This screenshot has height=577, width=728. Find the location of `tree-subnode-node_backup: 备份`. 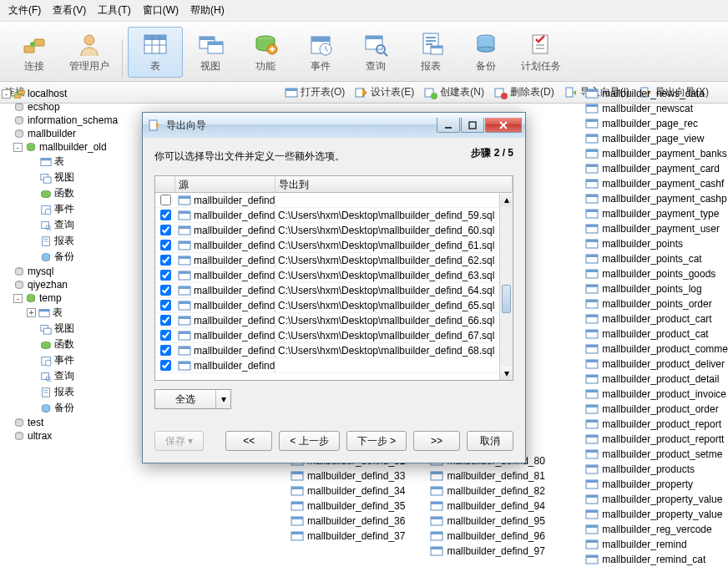

tree-subnode-node_backup: 备份 is located at coordinates (63, 257).